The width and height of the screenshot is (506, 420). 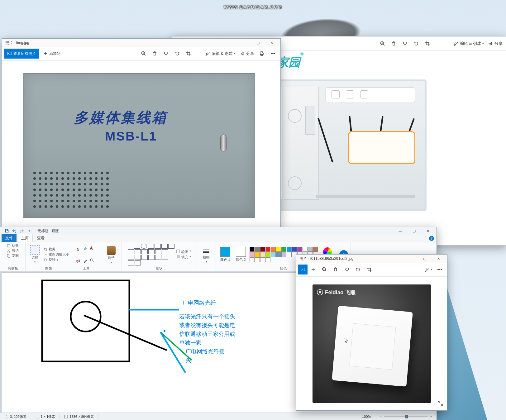 What do you see at coordinates (49, 269) in the screenshot?
I see `group-image-label: 图像` at bounding box center [49, 269].